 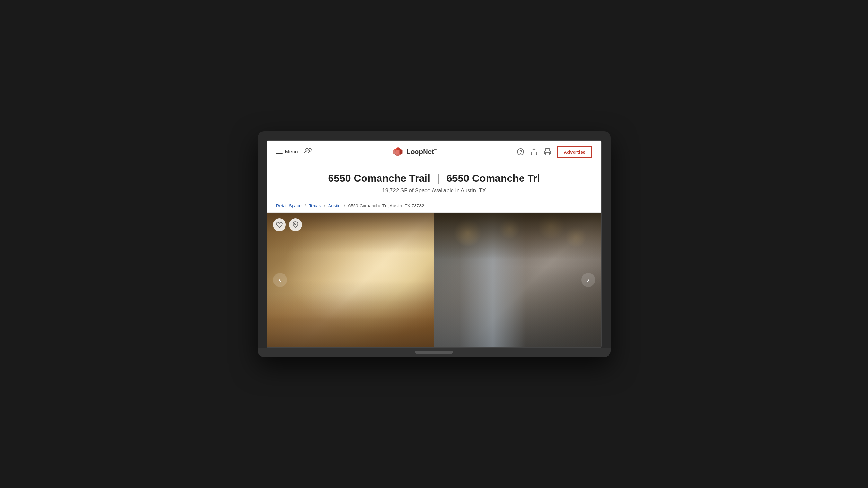 What do you see at coordinates (296, 225) in the screenshot?
I see `map-pin-button` at bounding box center [296, 225].